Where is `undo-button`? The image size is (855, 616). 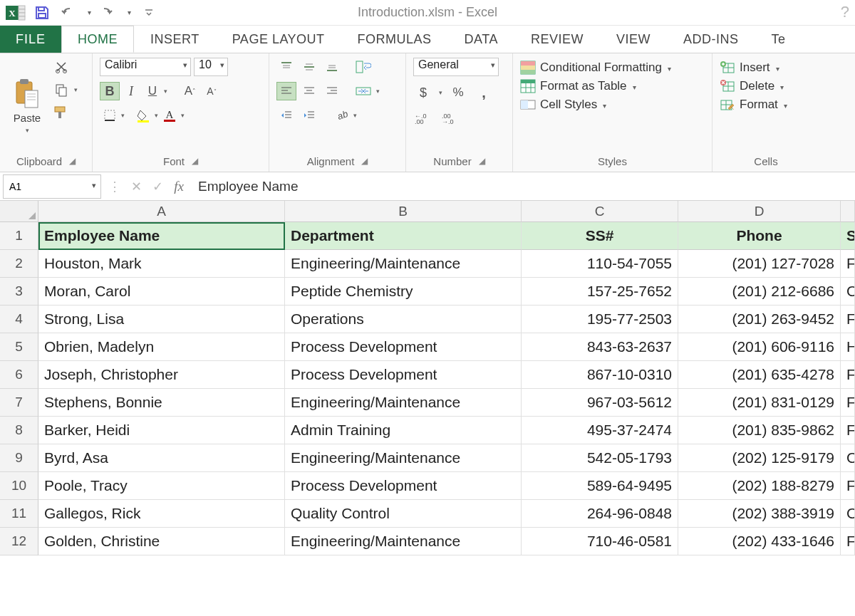
undo-button is located at coordinates (69, 13).